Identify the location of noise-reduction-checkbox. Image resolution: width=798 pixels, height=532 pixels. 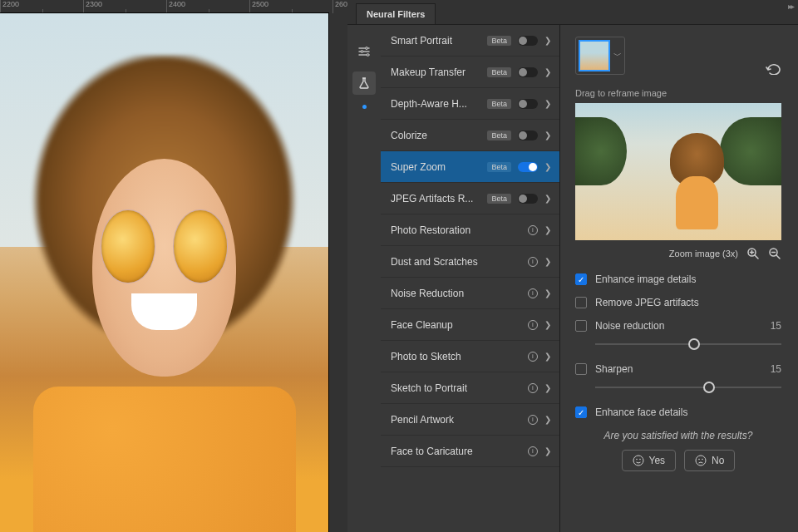
(581, 326).